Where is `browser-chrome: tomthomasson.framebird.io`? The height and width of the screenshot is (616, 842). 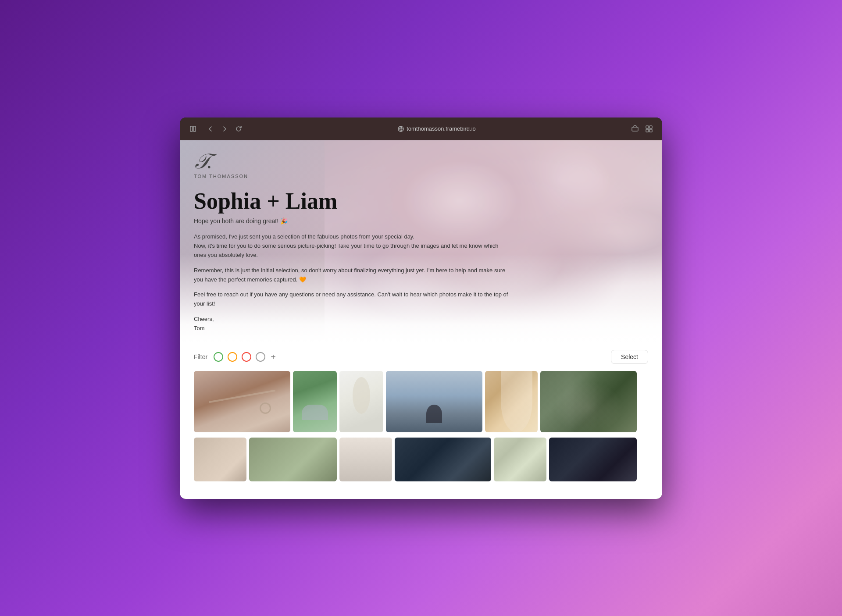
browser-chrome: tomthomasson.framebird.io is located at coordinates (421, 129).